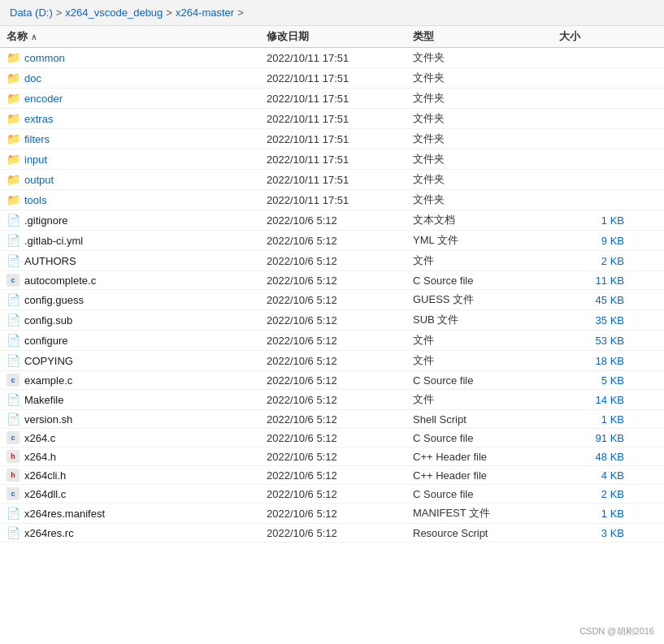 Image resolution: width=664 pixels, height=644 pixels. What do you see at coordinates (332, 140) in the screenshot?
I see `list-item: 📁 filters 2022/10/11 17:51 文件夹` at bounding box center [332, 140].